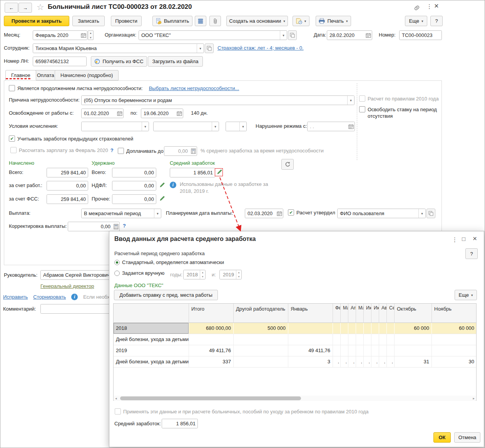 This screenshot has height=448, width=485. What do you see at coordinates (25, 8) in the screenshot?
I see `forward-button: →` at bounding box center [25, 8].